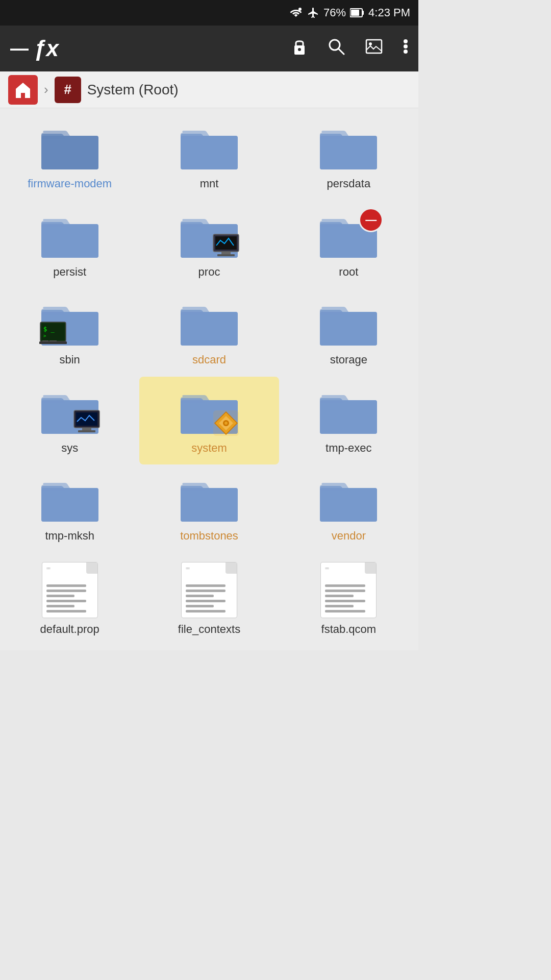 The image size is (551, 980). I want to click on file-label: default.prop, so click(70, 630).